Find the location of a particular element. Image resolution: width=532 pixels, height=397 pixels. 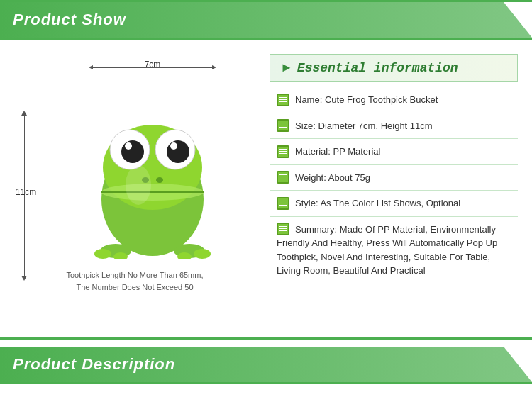

info-cell-1: Size: Diameter 7cm, Height 11cm is located at coordinates (394, 126).